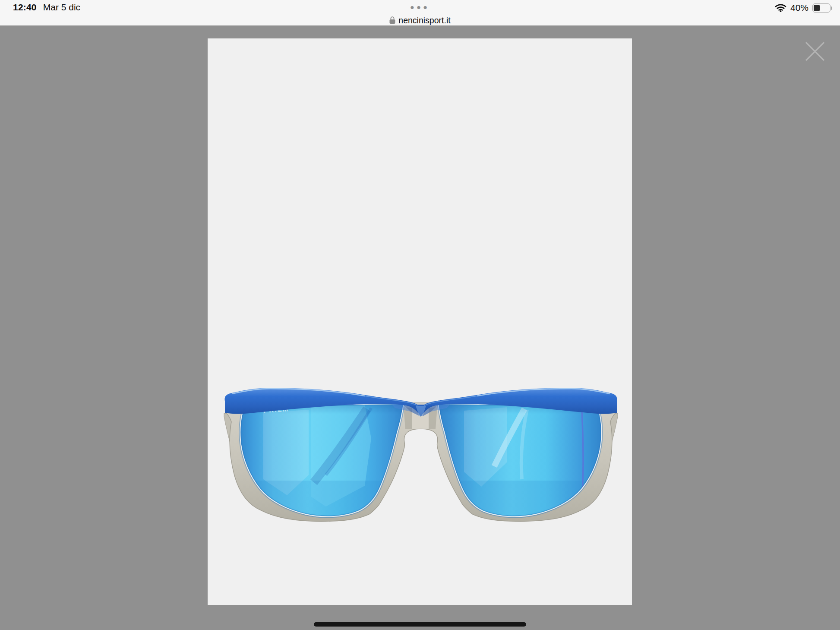 The image size is (840, 630). I want to click on battery-icon, so click(821, 8).